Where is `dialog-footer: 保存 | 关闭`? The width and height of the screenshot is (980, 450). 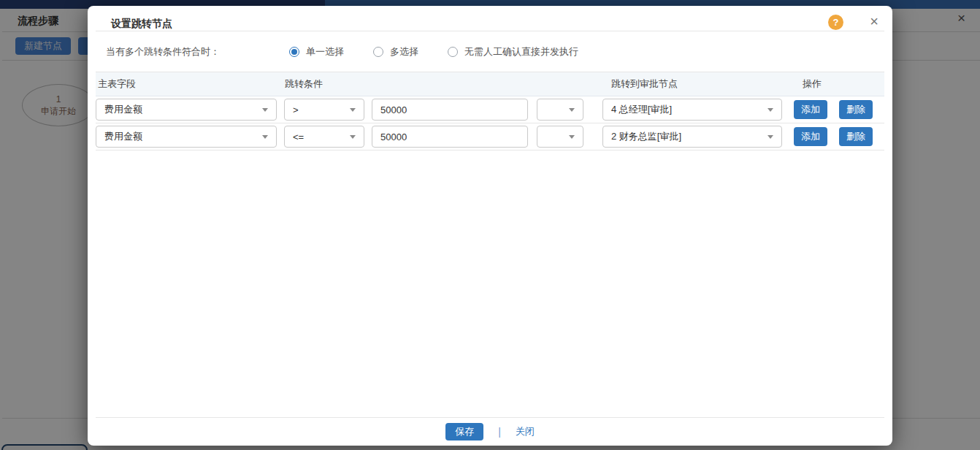 dialog-footer: 保存 | 关闭 is located at coordinates (490, 431).